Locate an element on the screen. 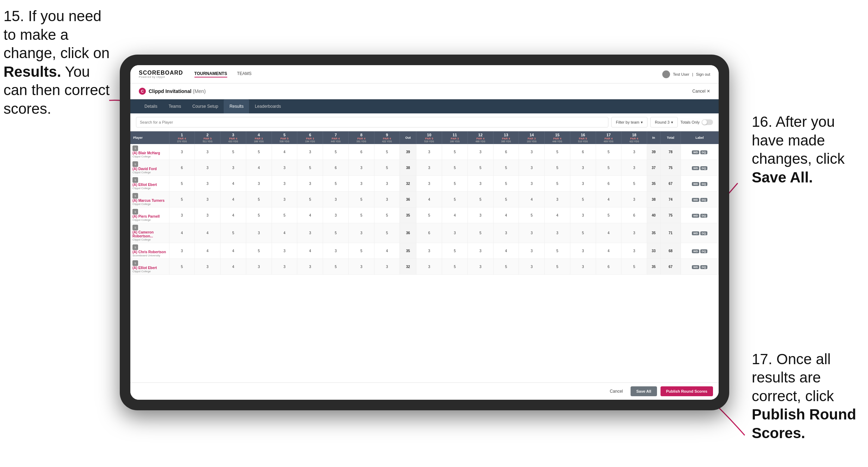  hole-17-score: 4 is located at coordinates (609, 199).